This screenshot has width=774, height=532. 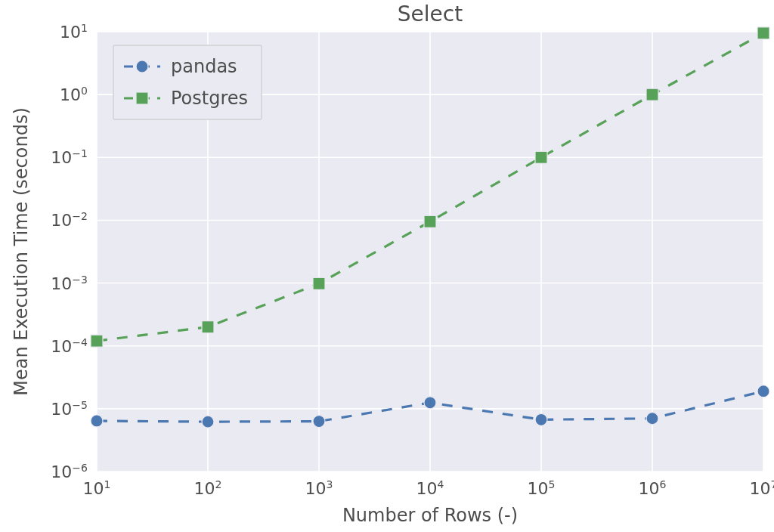 I want to click on y-tick-labels: 10−610−510−410−310−210−1100101, so click(x=70, y=252).